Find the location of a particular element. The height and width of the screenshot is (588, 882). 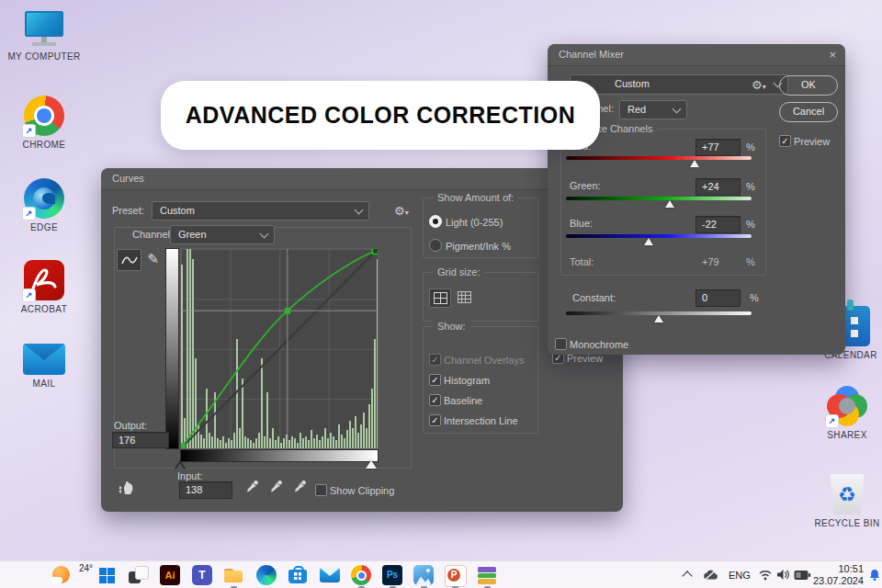

shadow-slider-handle is located at coordinates (180, 465).